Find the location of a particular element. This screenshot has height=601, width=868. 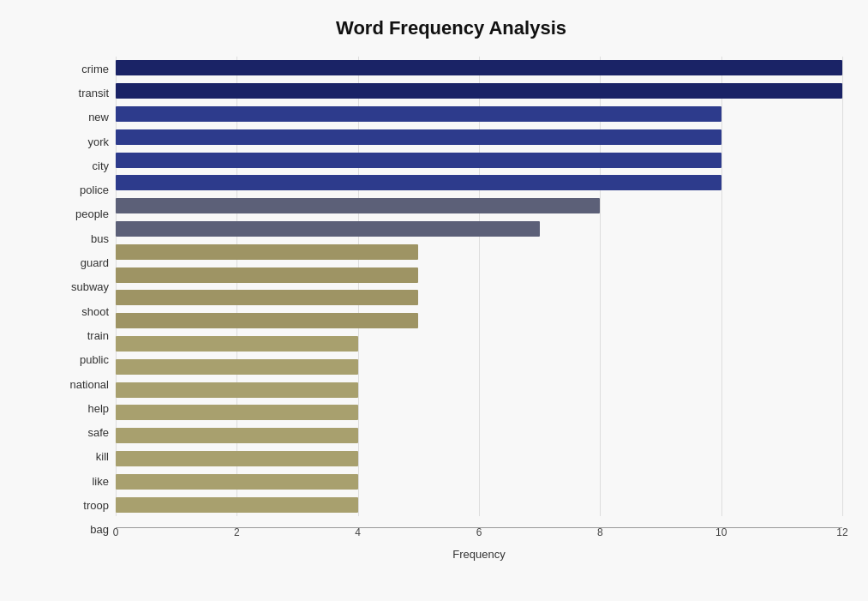

y-axis-label: bag is located at coordinates (99, 530).